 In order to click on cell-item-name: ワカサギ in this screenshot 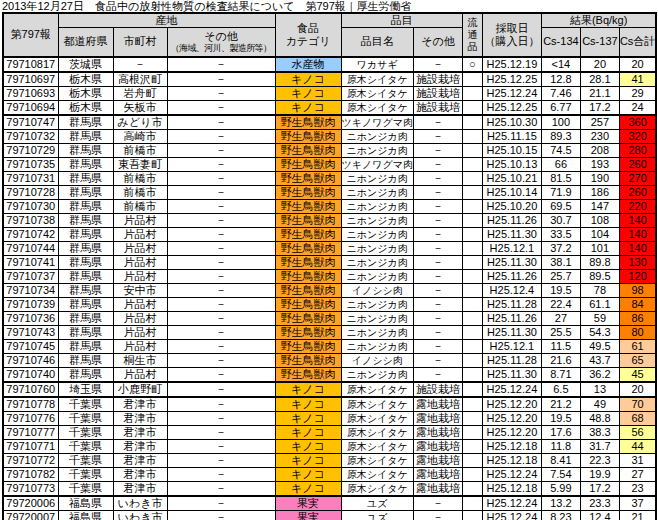, I will do `click(377, 64)`.